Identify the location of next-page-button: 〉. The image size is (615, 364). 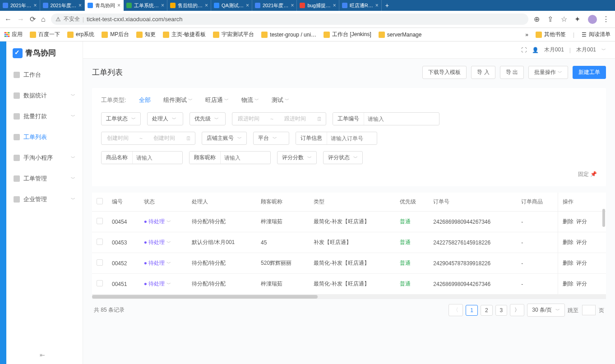
(517, 310).